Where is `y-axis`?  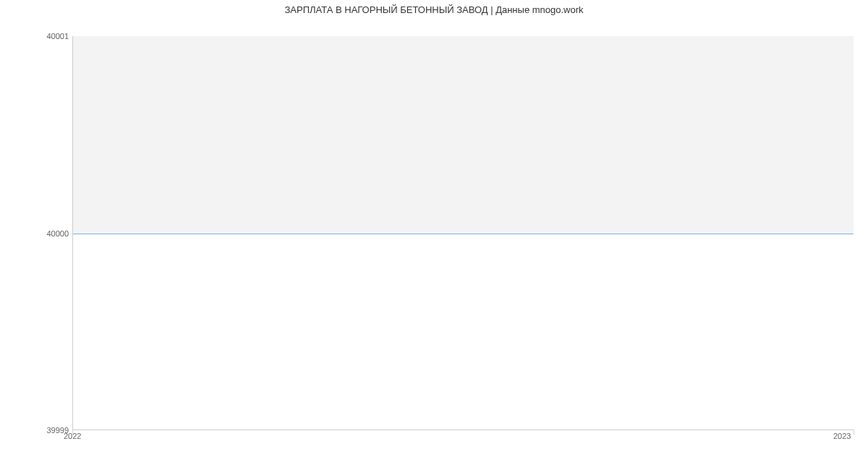
y-axis is located at coordinates (72, 233).